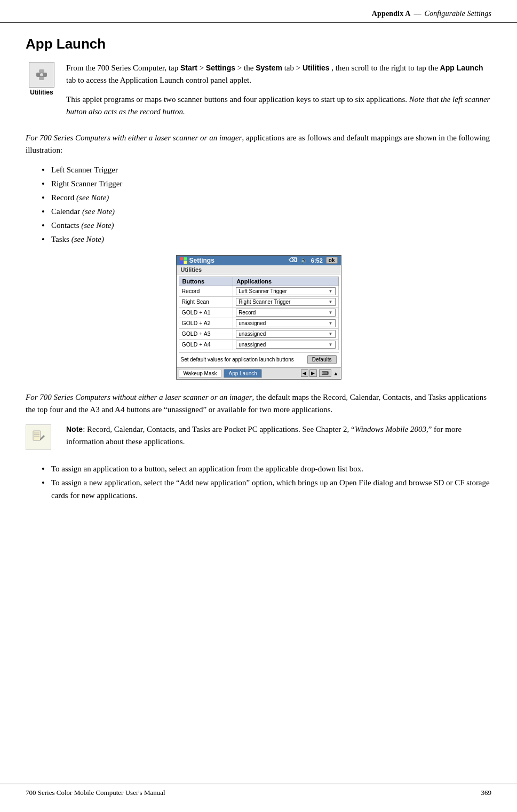 This screenshot has height=812, width=517. Describe the element at coordinates (258, 302) in the screenshot. I see `table-row: Right Scan Right Scanner Trigger ▼` at that location.